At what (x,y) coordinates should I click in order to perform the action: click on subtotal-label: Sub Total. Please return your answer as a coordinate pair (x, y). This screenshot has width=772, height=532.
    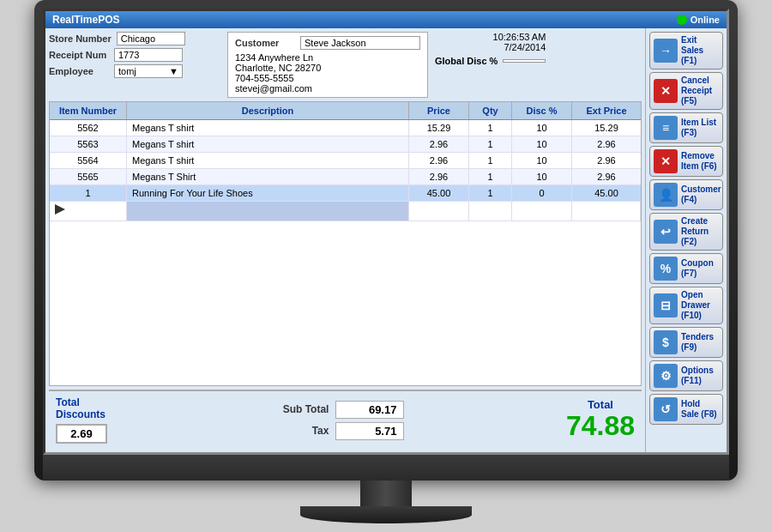
    Looking at the image, I should click on (299, 409).